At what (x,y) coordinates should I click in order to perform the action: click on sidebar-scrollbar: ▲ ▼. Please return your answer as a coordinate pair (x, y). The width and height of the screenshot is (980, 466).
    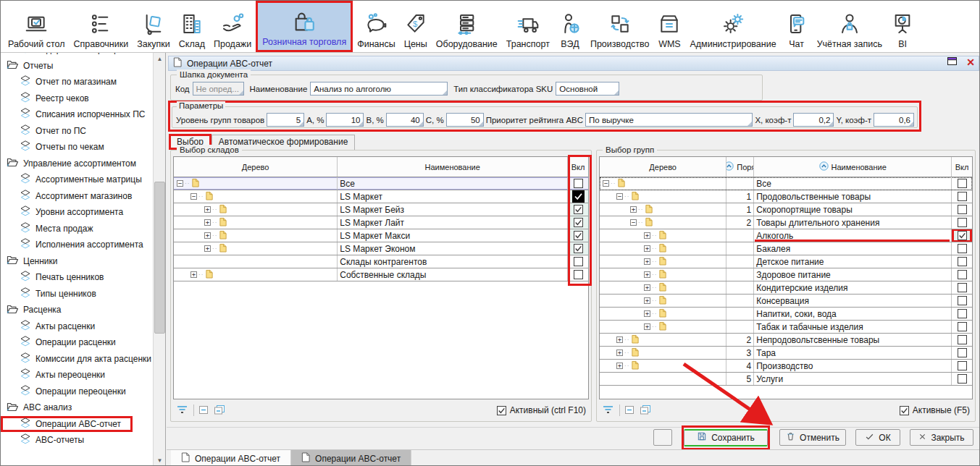
    Looking at the image, I should click on (159, 259).